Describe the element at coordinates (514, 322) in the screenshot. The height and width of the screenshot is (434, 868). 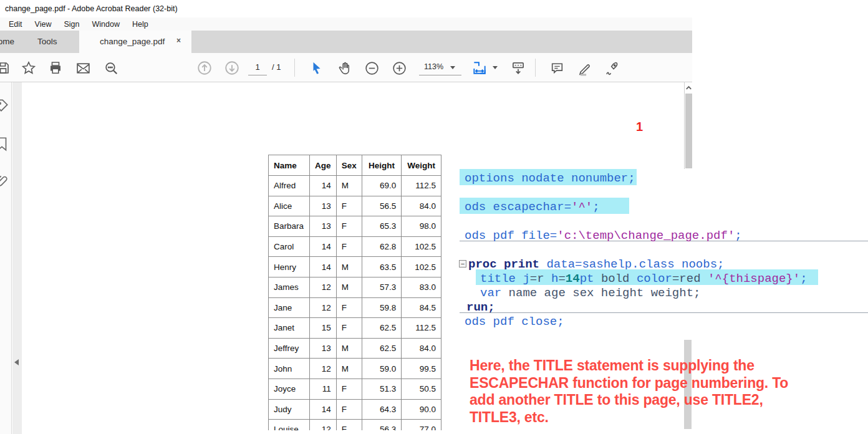
I see `code-line: ods pdf close;` at that location.